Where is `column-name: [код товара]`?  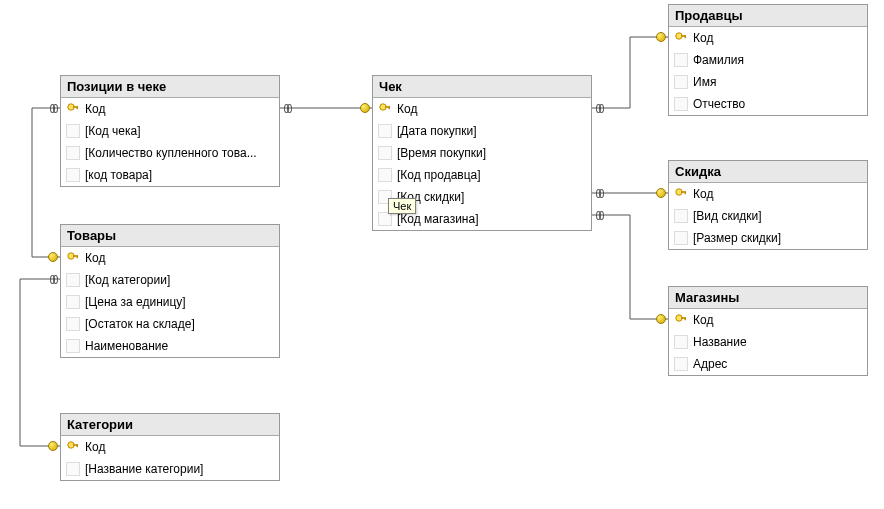 column-name: [код товара] is located at coordinates (180, 175).